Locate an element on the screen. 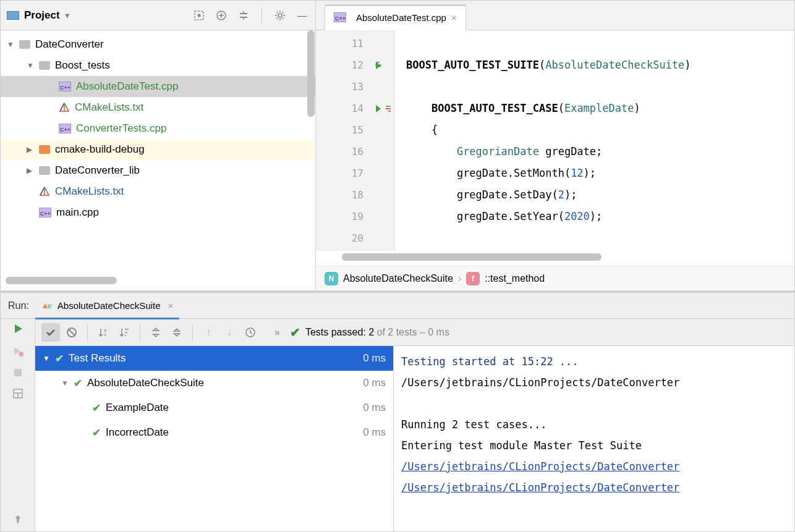  tree-node-cmake1: CMakeLists.txt is located at coordinates (158, 108).